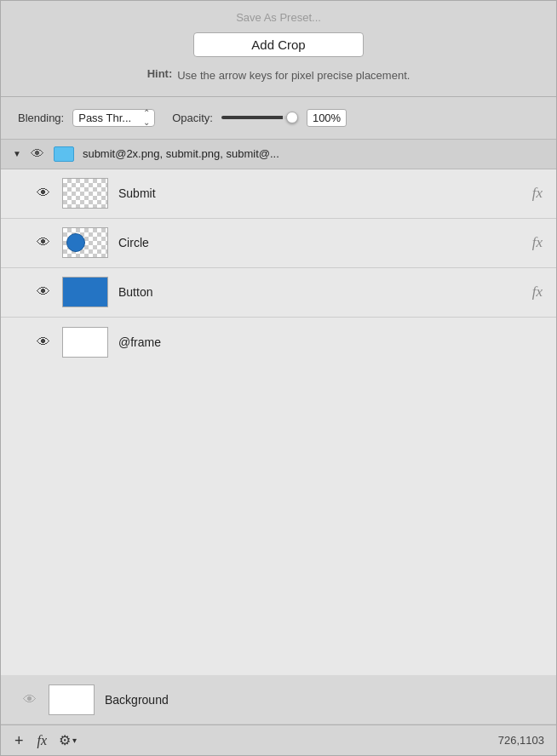 The width and height of the screenshot is (557, 756). What do you see at coordinates (521, 741) in the screenshot?
I see `toolbar-coordinates: 726,1103` at bounding box center [521, 741].